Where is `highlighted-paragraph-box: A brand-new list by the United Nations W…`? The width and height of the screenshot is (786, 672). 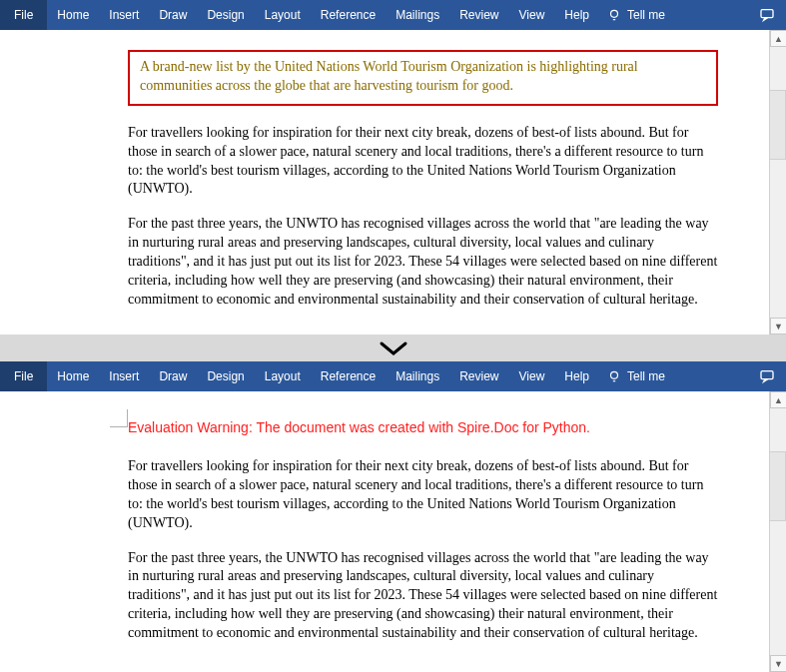 highlighted-paragraph-box: A brand-new list by the United Nations W… is located at coordinates (423, 78).